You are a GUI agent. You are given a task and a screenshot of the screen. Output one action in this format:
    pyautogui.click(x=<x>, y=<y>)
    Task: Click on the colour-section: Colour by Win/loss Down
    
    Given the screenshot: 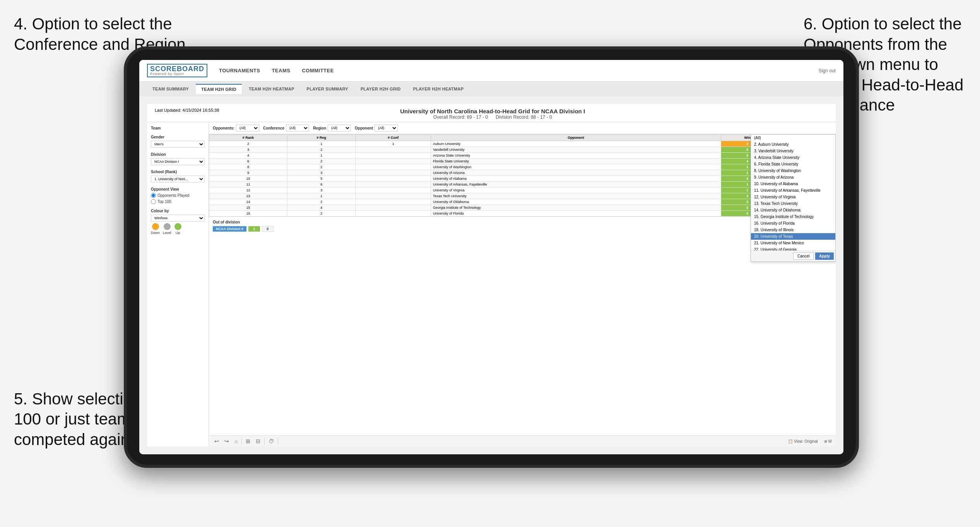 What is the action you would take?
    pyautogui.click(x=178, y=222)
    